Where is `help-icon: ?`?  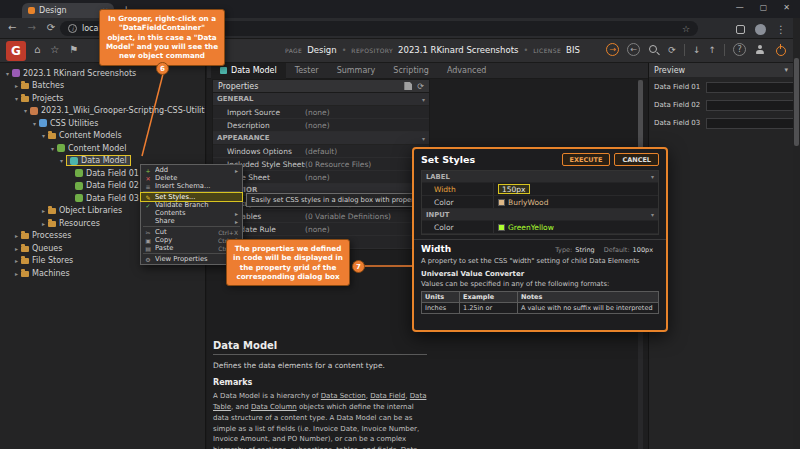
help-icon: ? is located at coordinates (740, 50).